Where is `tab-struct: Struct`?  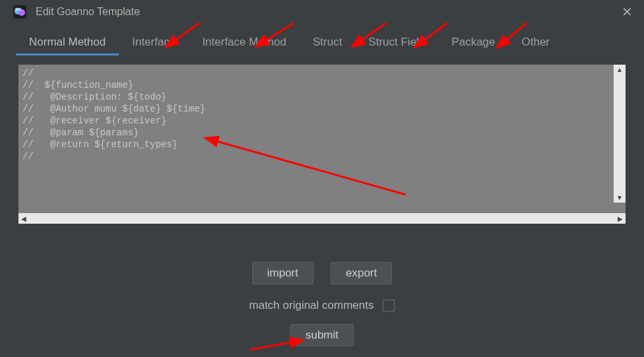 tab-struct: Struct is located at coordinates (327, 43).